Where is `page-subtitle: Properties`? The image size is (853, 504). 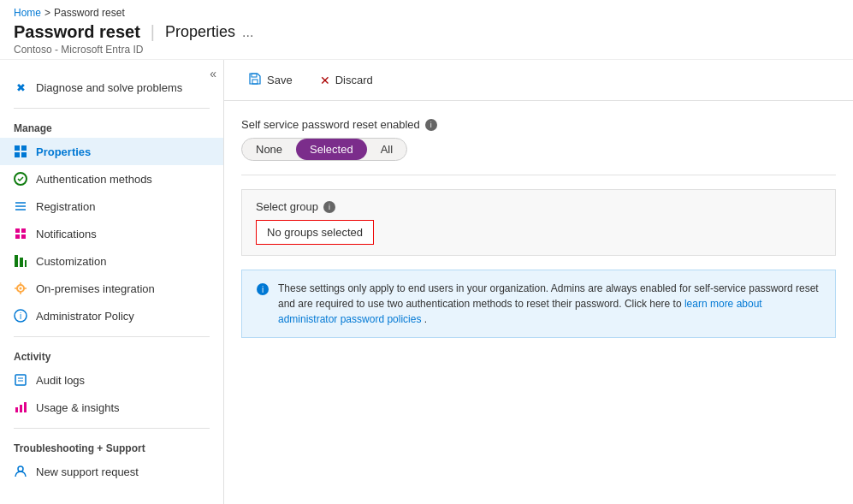 page-subtitle: Properties is located at coordinates (200, 33).